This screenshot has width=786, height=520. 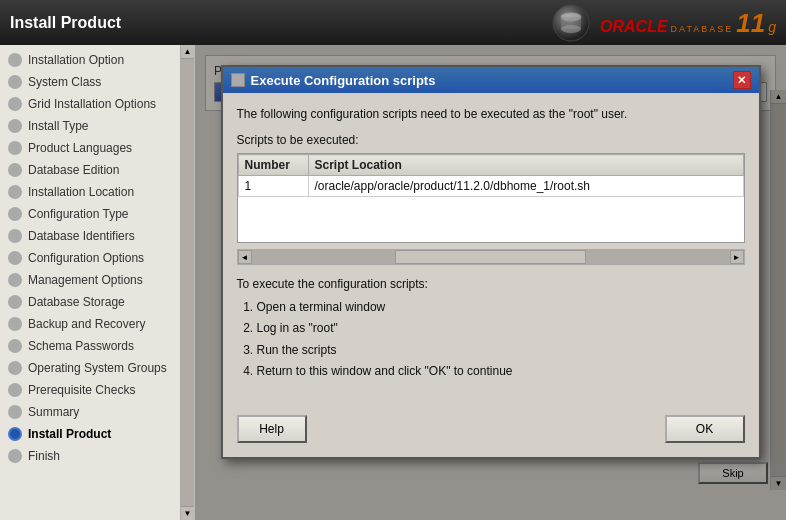 I want to click on sidebar-item-backup-and-recovery: Backup and Recovery, so click(x=89, y=324).